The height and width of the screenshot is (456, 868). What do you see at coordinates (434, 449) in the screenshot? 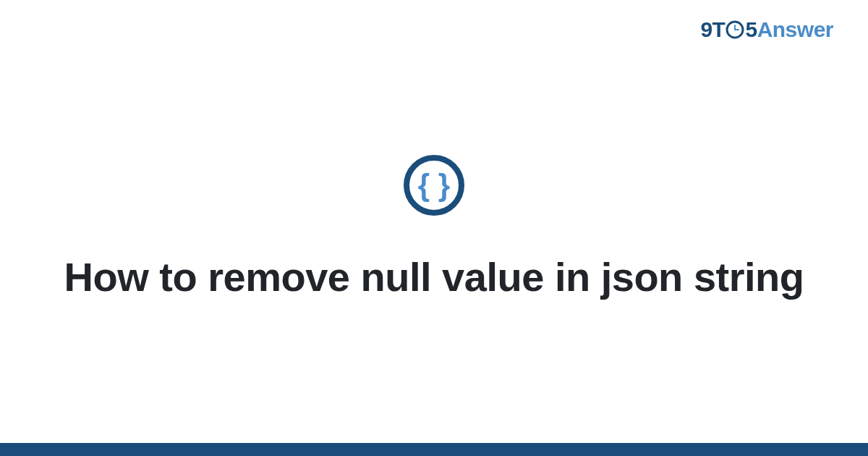
I see `footer-accent-bar` at bounding box center [434, 449].